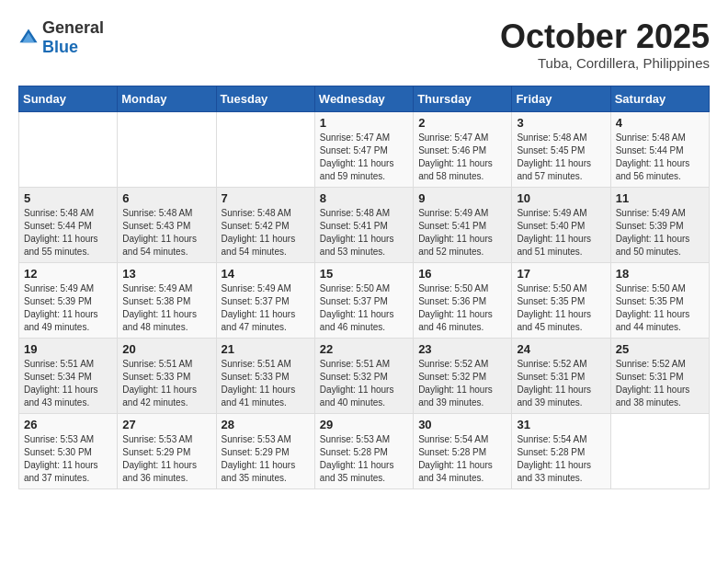 The height and width of the screenshot is (563, 728). Describe the element at coordinates (167, 451) in the screenshot. I see `calendar-cell: 27Sunrise: 5:53 AM Sunset: 5:29 PM Dayli…` at that location.